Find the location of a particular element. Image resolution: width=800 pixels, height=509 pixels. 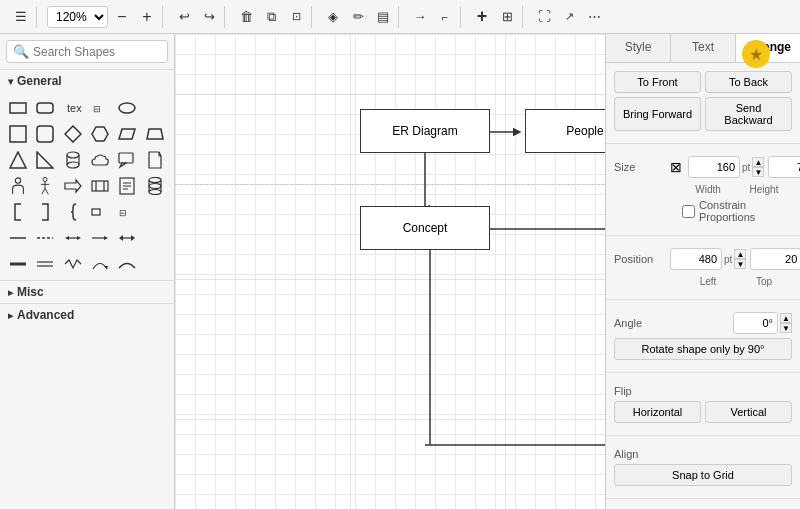

fill-button: ◈ is located at coordinates (333, 17).